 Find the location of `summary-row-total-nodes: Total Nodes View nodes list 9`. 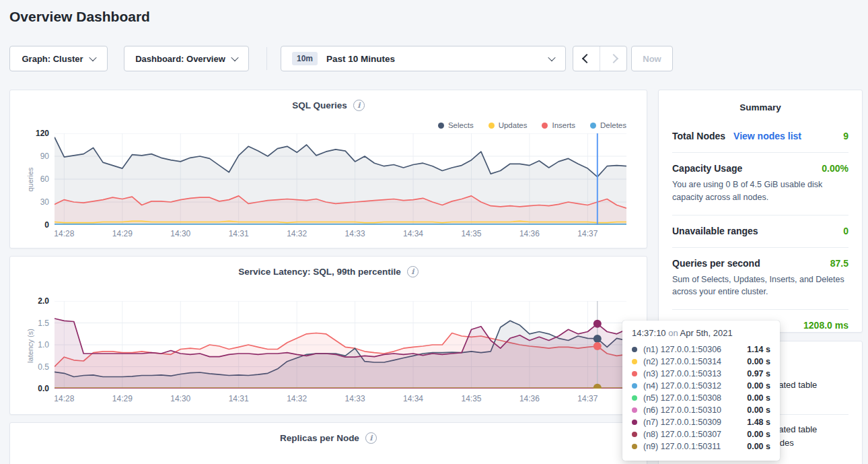

summary-row-total-nodes: Total Nodes View nodes list 9 is located at coordinates (760, 137).